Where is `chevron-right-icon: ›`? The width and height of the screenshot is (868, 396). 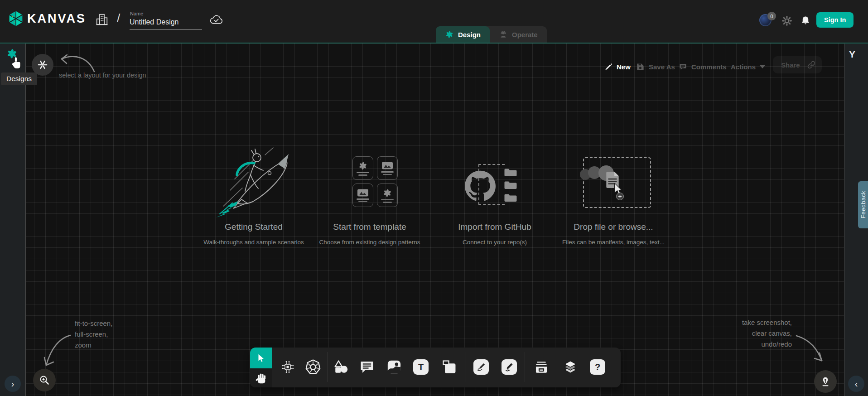
chevron-right-icon: › is located at coordinates (13, 384).